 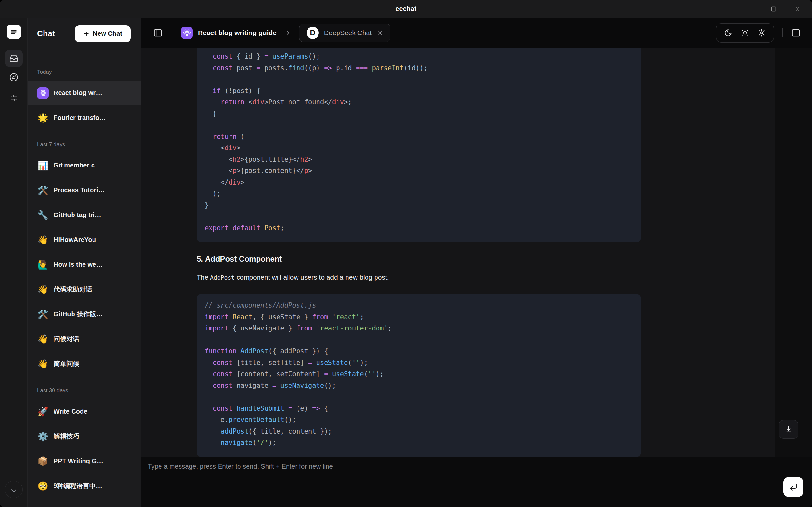 I want to click on code-line: const post = posts.find((p) => p.id === …, so click(x=419, y=68).